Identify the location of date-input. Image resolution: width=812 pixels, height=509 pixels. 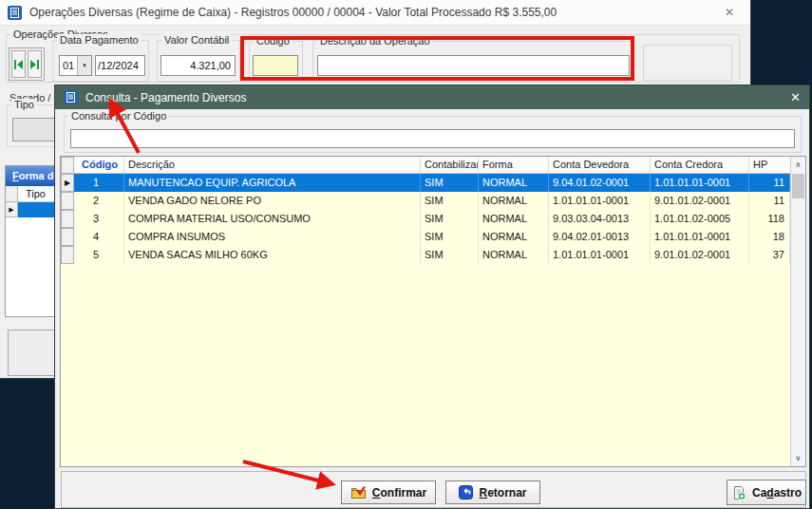
(120, 66).